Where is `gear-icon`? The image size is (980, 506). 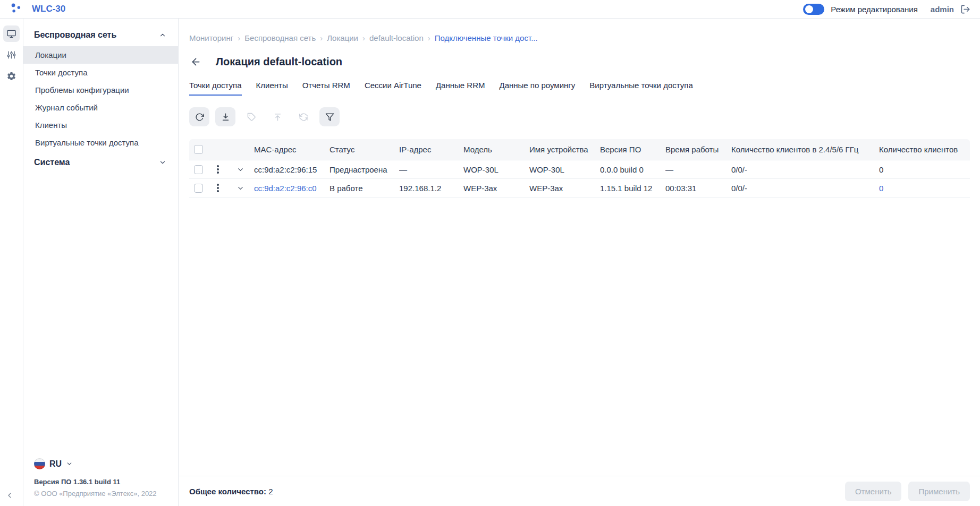 gear-icon is located at coordinates (12, 76).